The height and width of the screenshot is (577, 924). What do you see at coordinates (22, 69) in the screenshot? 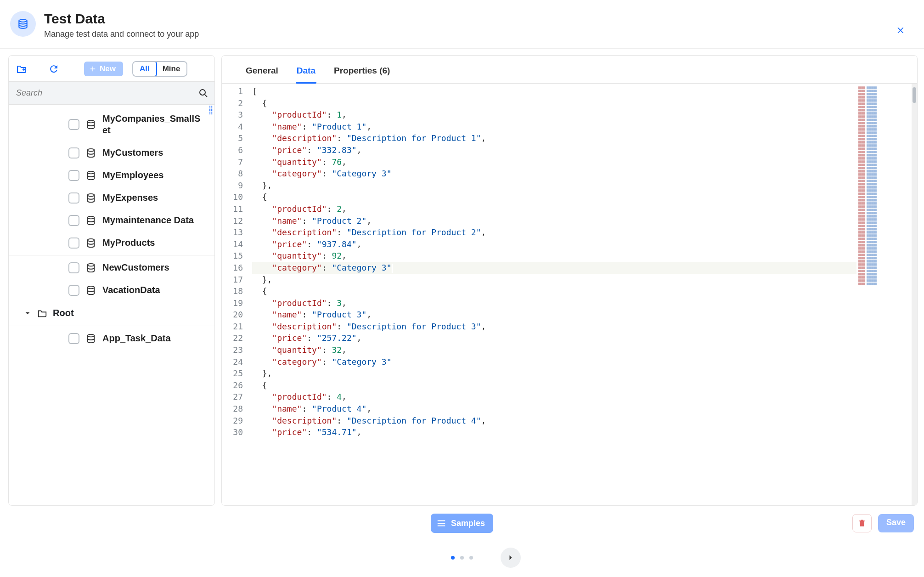
I see `new-folder-icon` at bounding box center [22, 69].